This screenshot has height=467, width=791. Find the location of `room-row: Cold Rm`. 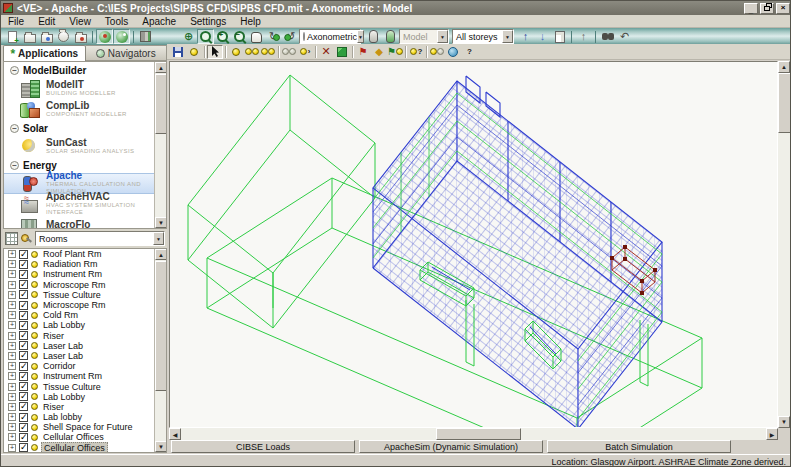

room-row: Cold Rm is located at coordinates (85, 315).